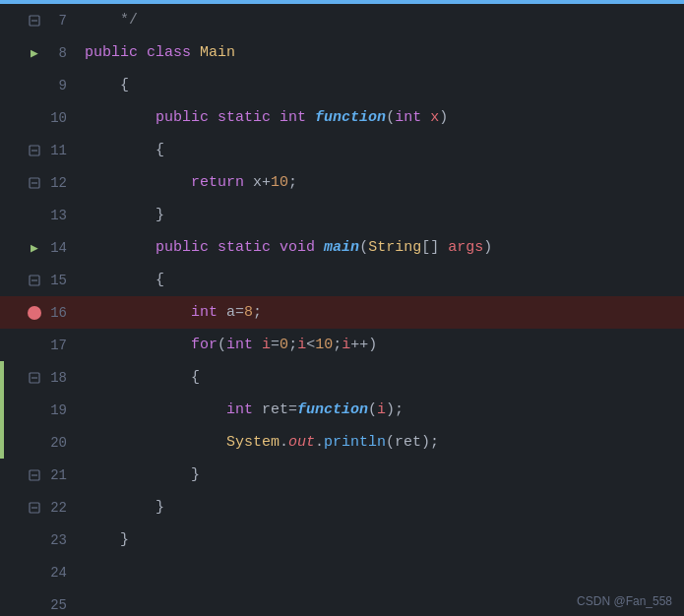 The width and height of the screenshot is (684, 616). I want to click on code-token: args, so click(466, 248).